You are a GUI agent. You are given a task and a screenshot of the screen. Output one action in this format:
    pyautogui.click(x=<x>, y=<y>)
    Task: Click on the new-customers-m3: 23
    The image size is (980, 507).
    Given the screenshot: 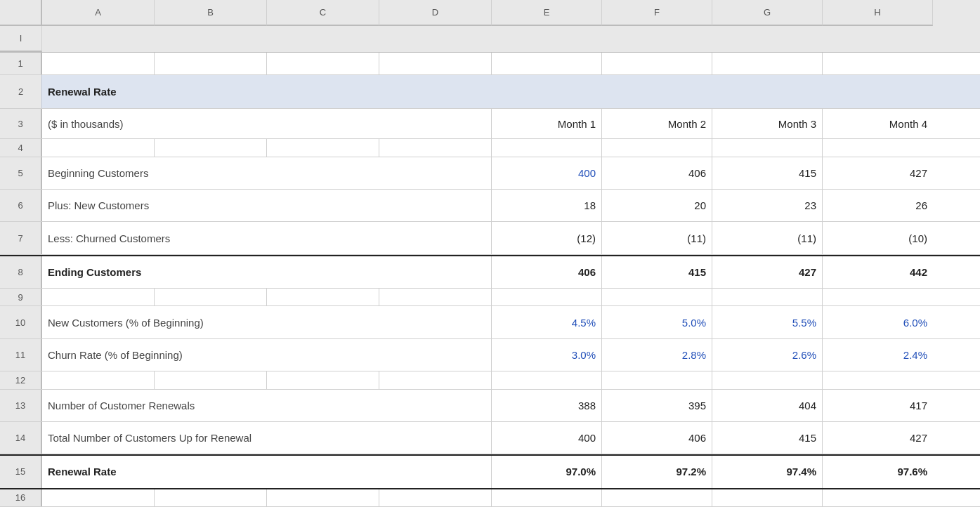 What is the action you would take?
    pyautogui.click(x=767, y=205)
    